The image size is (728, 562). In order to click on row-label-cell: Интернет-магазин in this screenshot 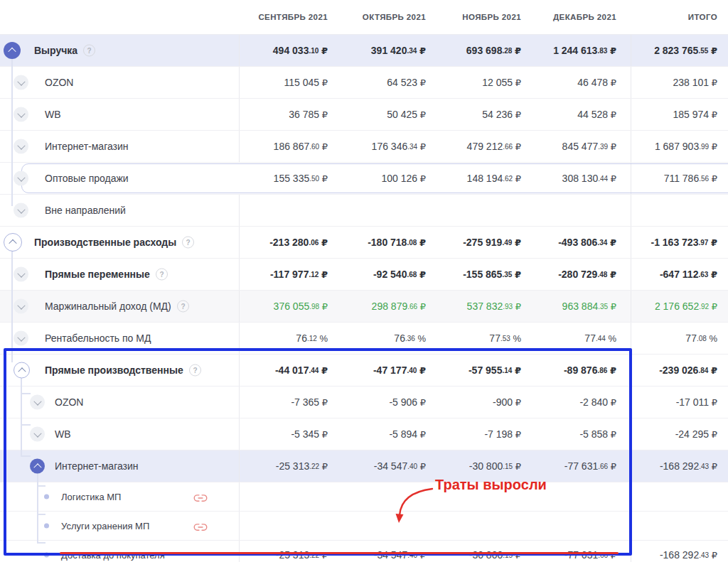, I will do `click(119, 146)`.